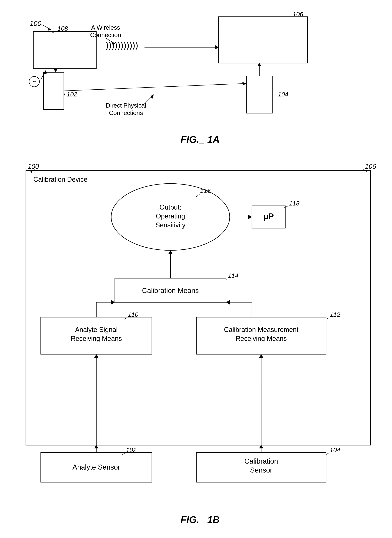  What do you see at coordinates (65, 50) in the screenshot?
I see `device-108-box` at bounding box center [65, 50].